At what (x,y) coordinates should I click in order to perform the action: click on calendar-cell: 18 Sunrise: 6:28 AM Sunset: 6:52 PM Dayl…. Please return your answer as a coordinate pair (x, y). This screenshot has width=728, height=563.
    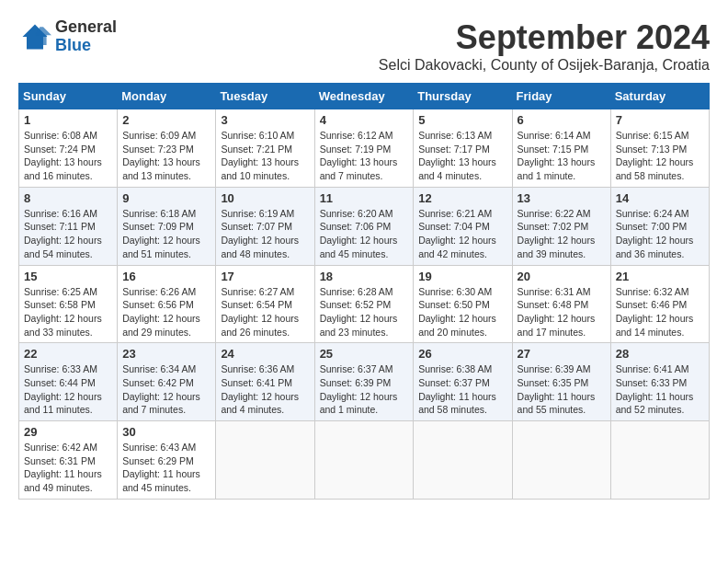
    Looking at the image, I should click on (364, 304).